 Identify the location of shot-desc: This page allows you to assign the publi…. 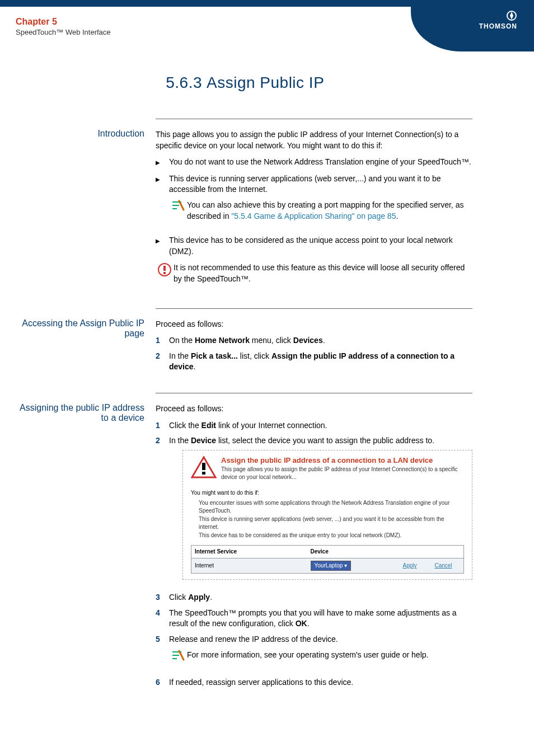
(343, 473).